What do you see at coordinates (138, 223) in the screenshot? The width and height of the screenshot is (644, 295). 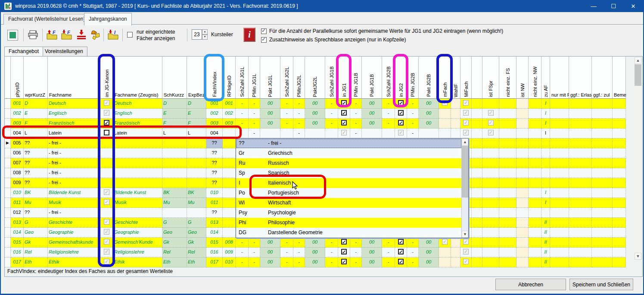 I see `grid-cell-zeugnis: Geschichte` at bounding box center [138, 223].